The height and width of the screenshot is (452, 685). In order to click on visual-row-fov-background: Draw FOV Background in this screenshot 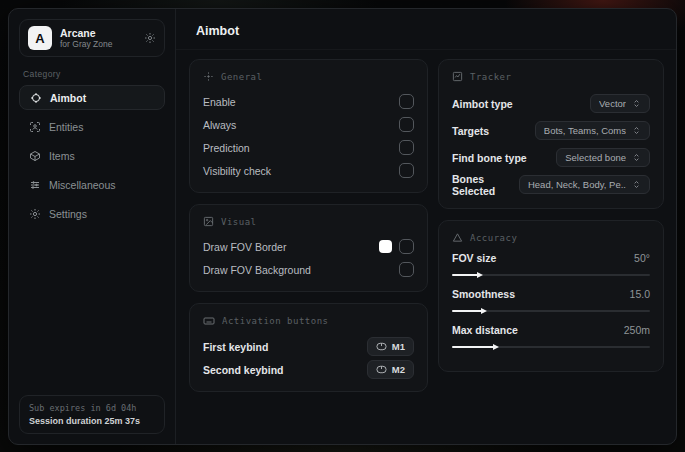, I will do `click(308, 270)`.